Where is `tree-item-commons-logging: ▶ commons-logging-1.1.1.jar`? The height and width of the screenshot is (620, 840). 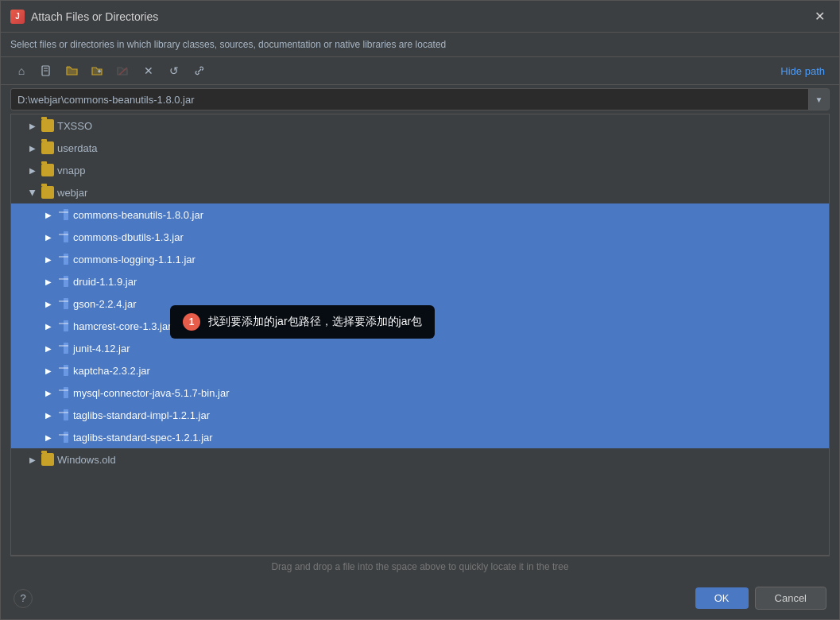
tree-item-commons-logging: ▶ commons-logging-1.1.1.jar is located at coordinates (420, 259).